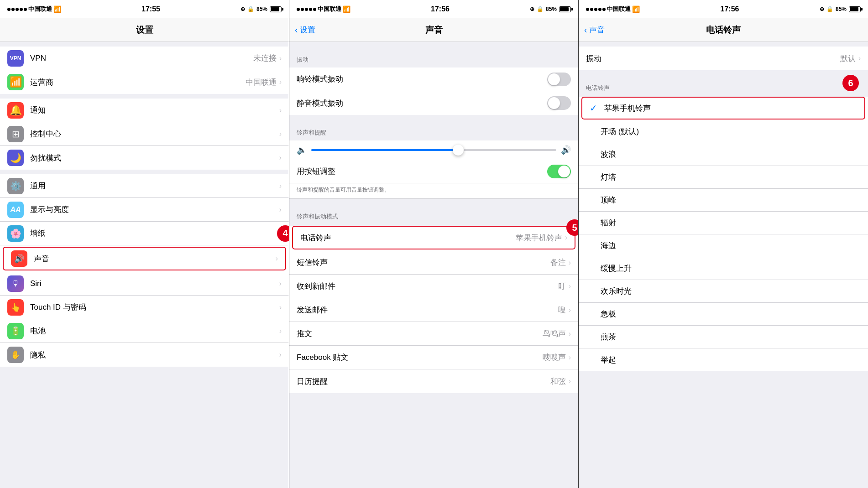  What do you see at coordinates (723, 337) in the screenshot?
I see `ringtone-item-sencha: ✓ 煎茶` at bounding box center [723, 337].